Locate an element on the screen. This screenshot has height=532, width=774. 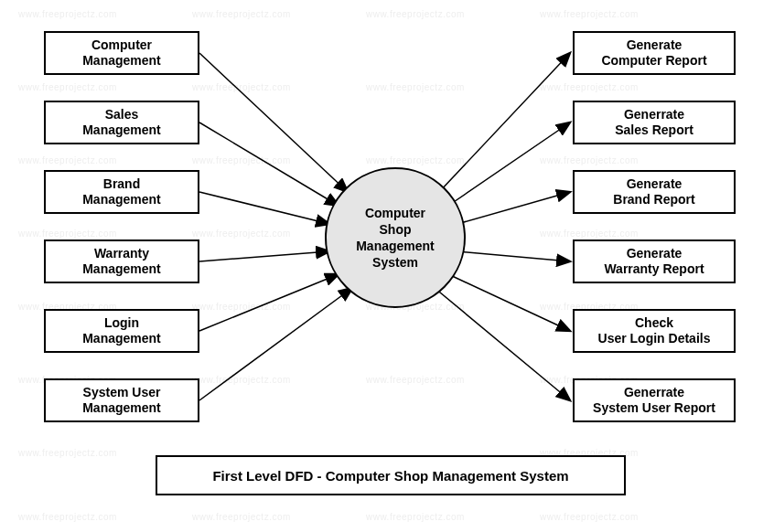
input-warranty-management: Warranty Management is located at coordinates (122, 261).